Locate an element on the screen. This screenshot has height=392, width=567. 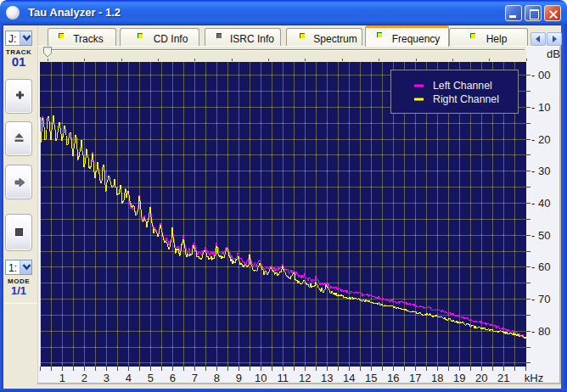
svg-text: 7 is located at coordinates (195, 378).